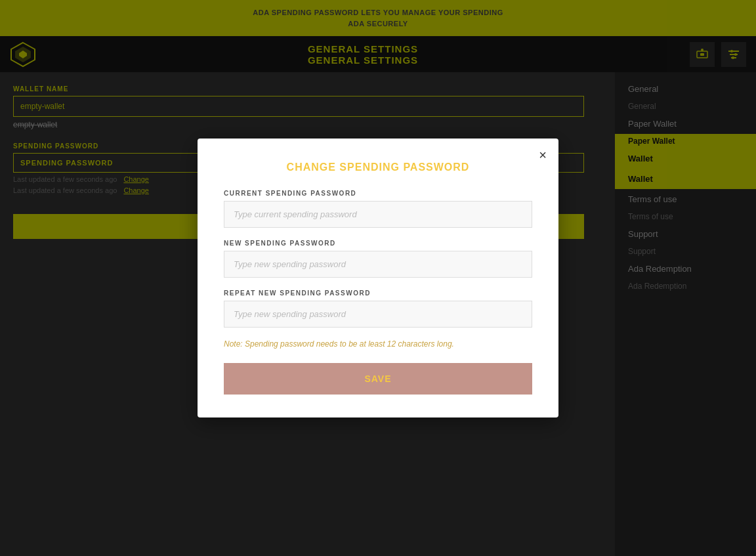 Image resolution: width=756 pixels, height=556 pixels. What do you see at coordinates (543, 155) in the screenshot?
I see `modal-close-button: ×` at bounding box center [543, 155].